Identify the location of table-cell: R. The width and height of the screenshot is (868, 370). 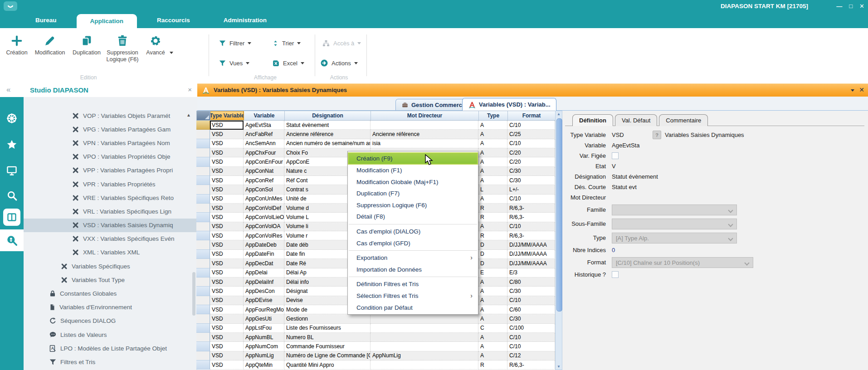
(493, 365).